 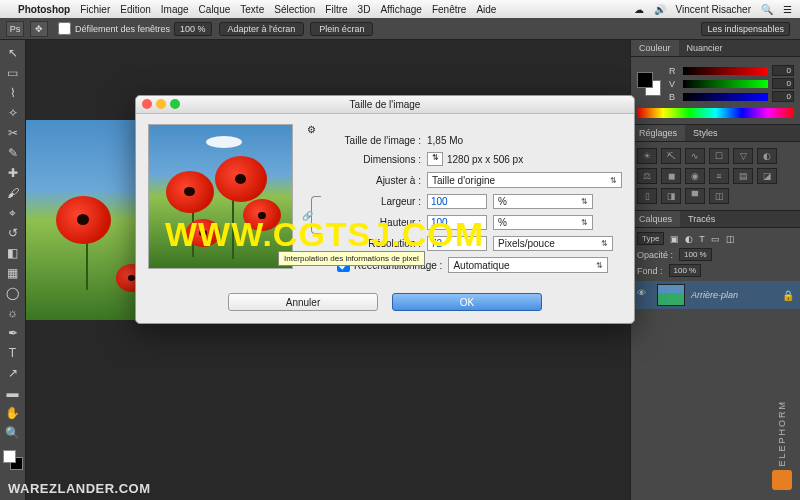 I want to click on zoom-dropdown: 100 %, so click(x=193, y=29).